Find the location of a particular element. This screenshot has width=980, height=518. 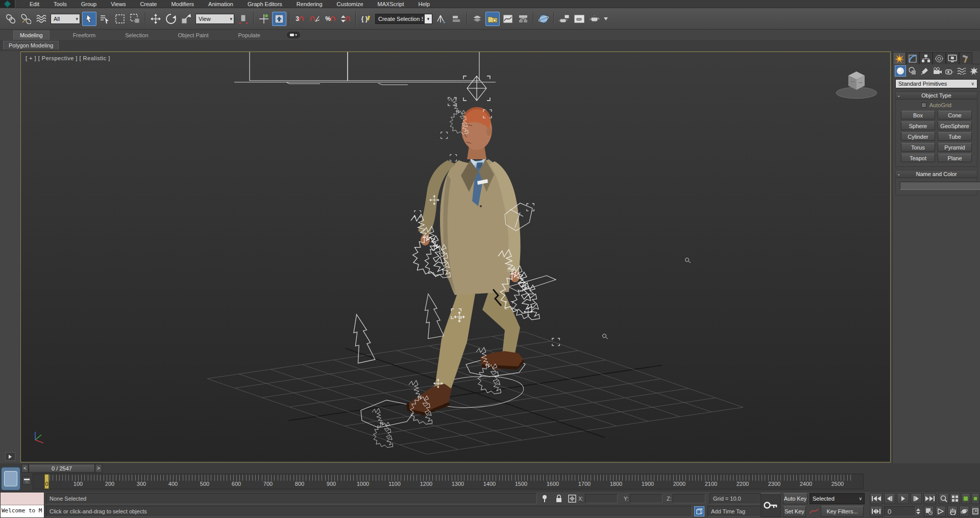

ribbon-tab-object-paint: Object Paint is located at coordinates (193, 35).